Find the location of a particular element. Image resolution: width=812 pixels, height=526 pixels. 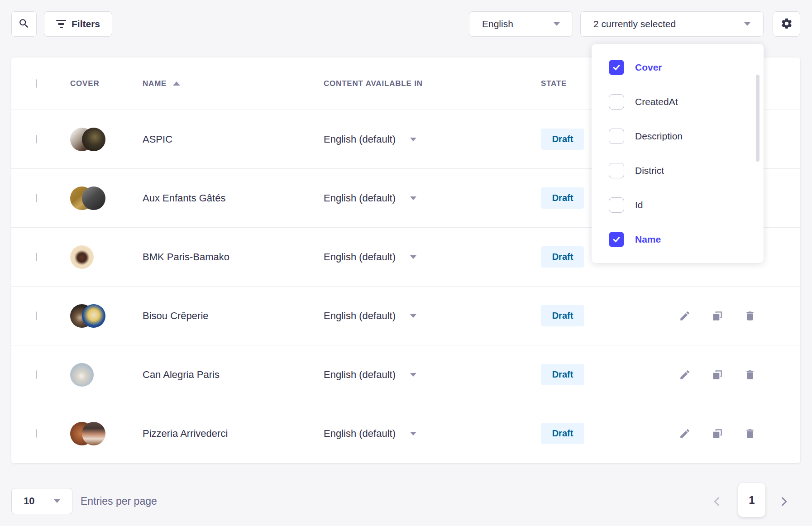

filters-button: Filters is located at coordinates (78, 24).